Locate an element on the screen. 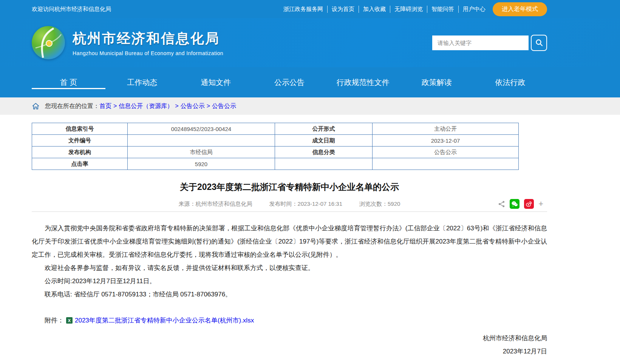  site-title: 杭州市经济和信息化局 is located at coordinates (148, 39).